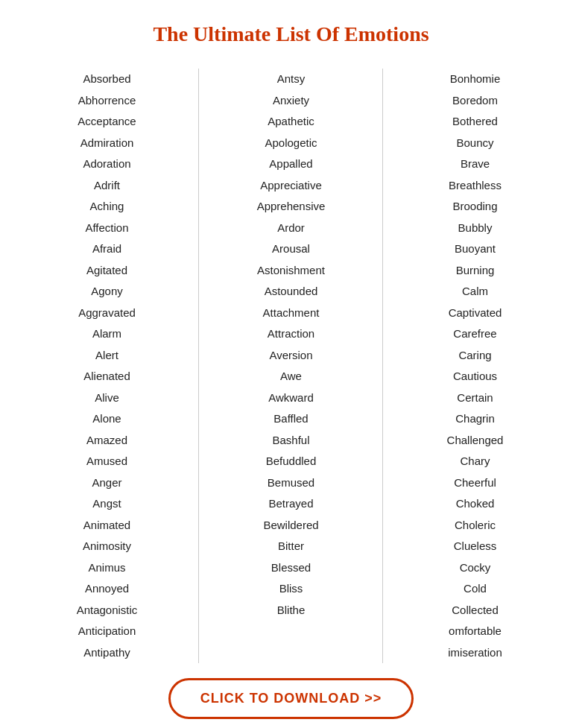 Image resolution: width=582 pixels, height=728 pixels. What do you see at coordinates (291, 313) in the screenshot?
I see `list-item: Attachment` at bounding box center [291, 313].